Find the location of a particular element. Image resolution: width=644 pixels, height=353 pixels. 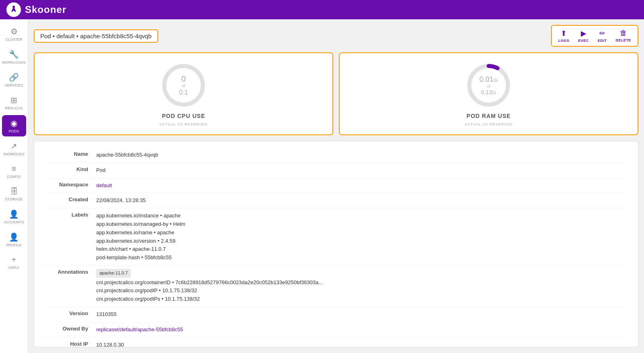

delete-button: 🗑 DELETE is located at coordinates (623, 36).